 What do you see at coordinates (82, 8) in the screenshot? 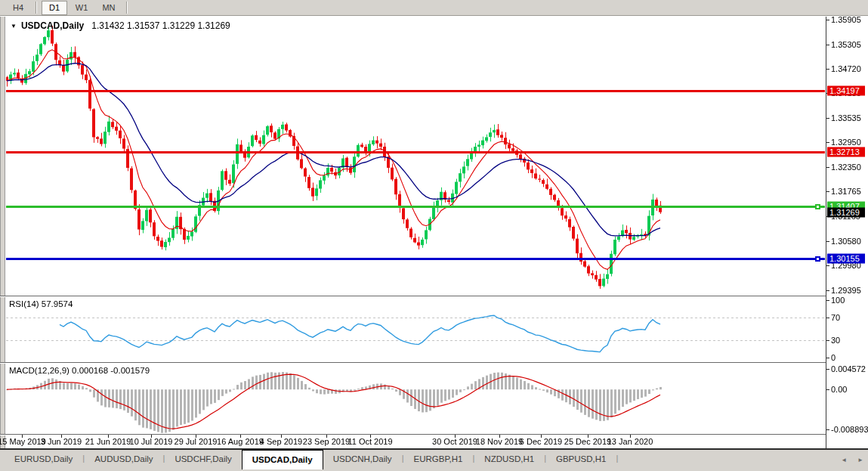
I see `timeframe-w1-button: W1` at bounding box center [82, 8].